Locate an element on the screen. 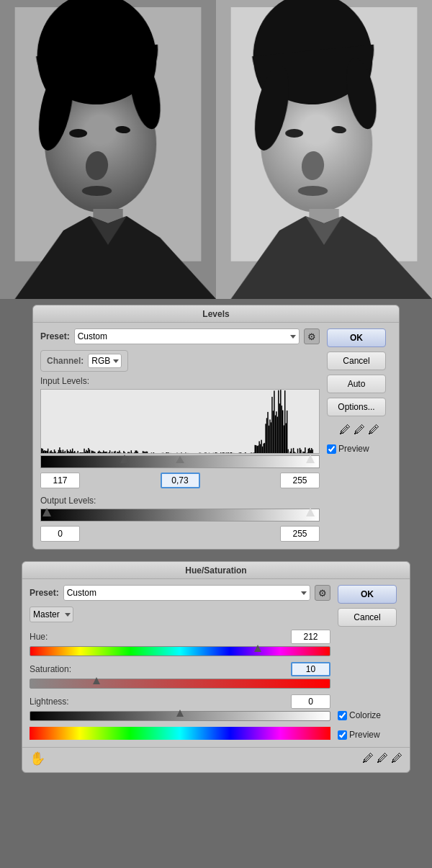 This screenshot has width=432, height=868. levels-options-button: Options... is located at coordinates (356, 407).